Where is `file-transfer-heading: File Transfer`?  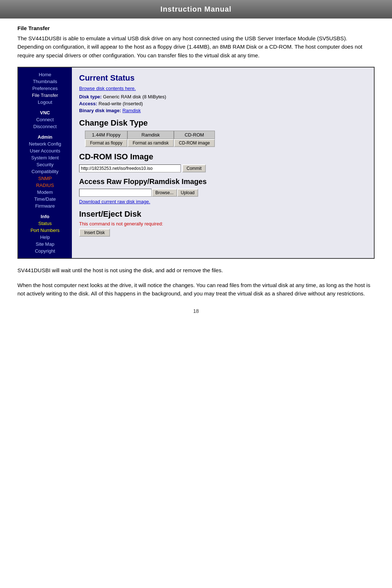
file-transfer-heading: File Transfer is located at coordinates (196, 28).